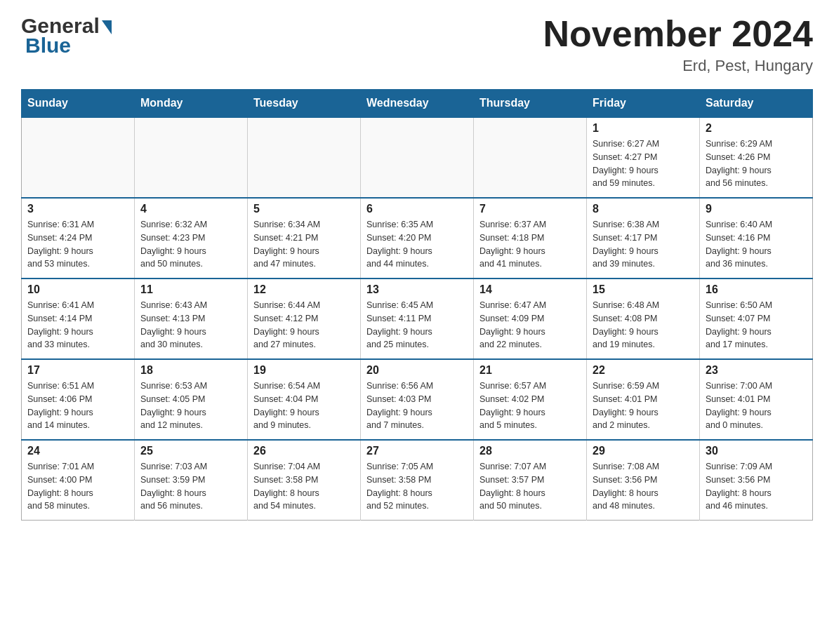  I want to click on calendar-cell: 20Sunrise: 6:56 AMSunset: 4:03 PMDayligh…, so click(417, 400).